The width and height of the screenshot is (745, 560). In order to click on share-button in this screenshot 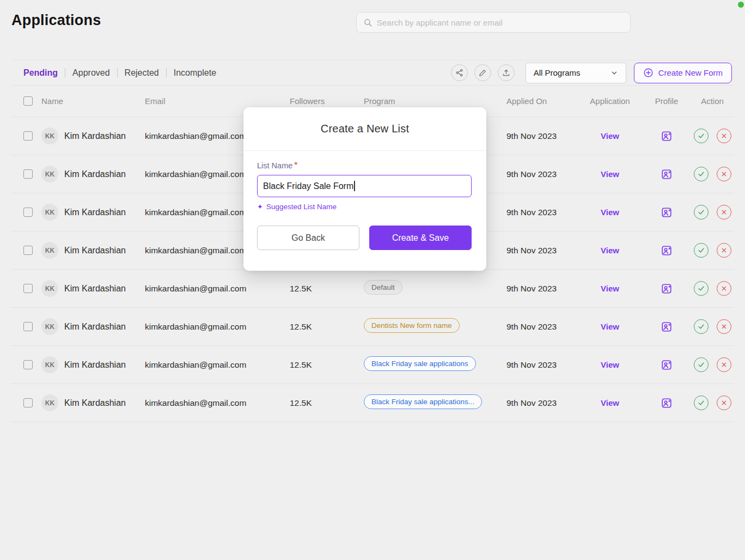, I will do `click(460, 73)`.